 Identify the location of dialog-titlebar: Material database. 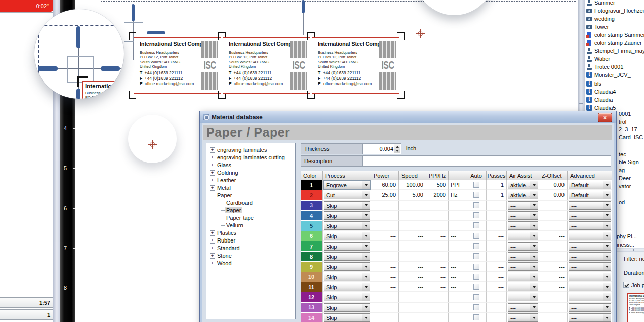
(408, 117).